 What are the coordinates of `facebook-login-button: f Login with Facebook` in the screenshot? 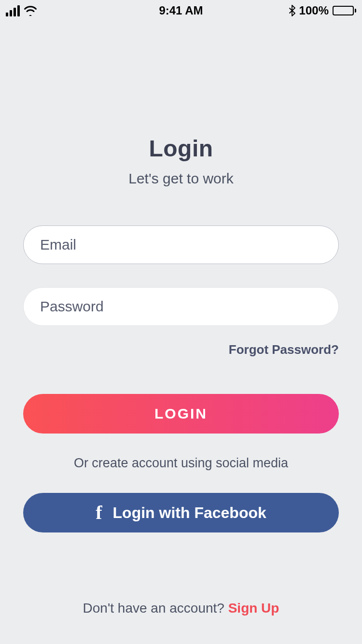 It's located at (181, 513).